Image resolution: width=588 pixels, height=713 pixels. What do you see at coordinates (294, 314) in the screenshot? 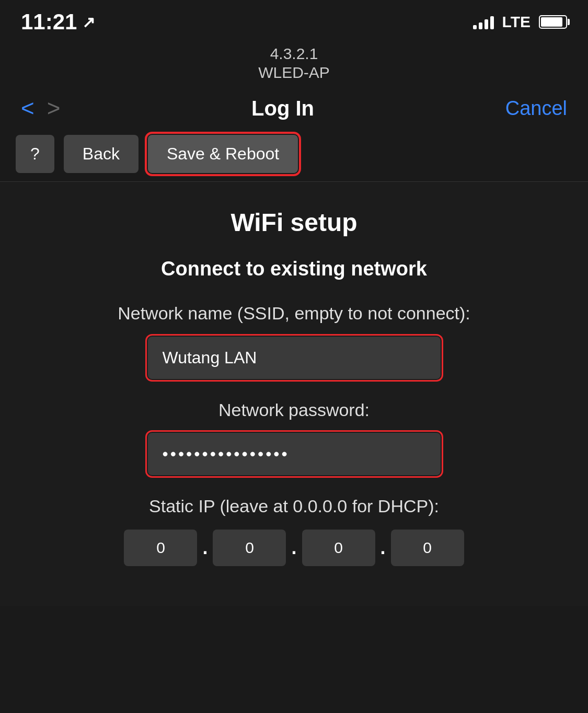
I see `ssid-label: Network name (SSID, empty to not connect…` at bounding box center [294, 314].